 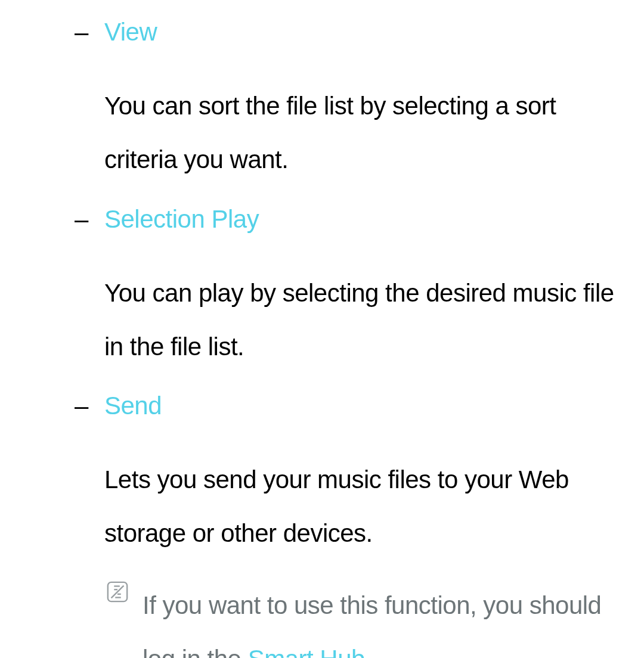 What do you see at coordinates (365, 406) in the screenshot?
I see `heading-send: Send` at bounding box center [365, 406].